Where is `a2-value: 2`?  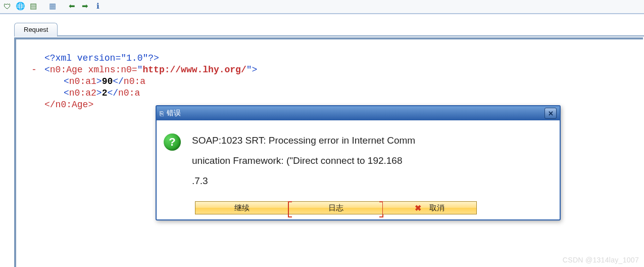
a2-value: 2 is located at coordinates (105, 93).